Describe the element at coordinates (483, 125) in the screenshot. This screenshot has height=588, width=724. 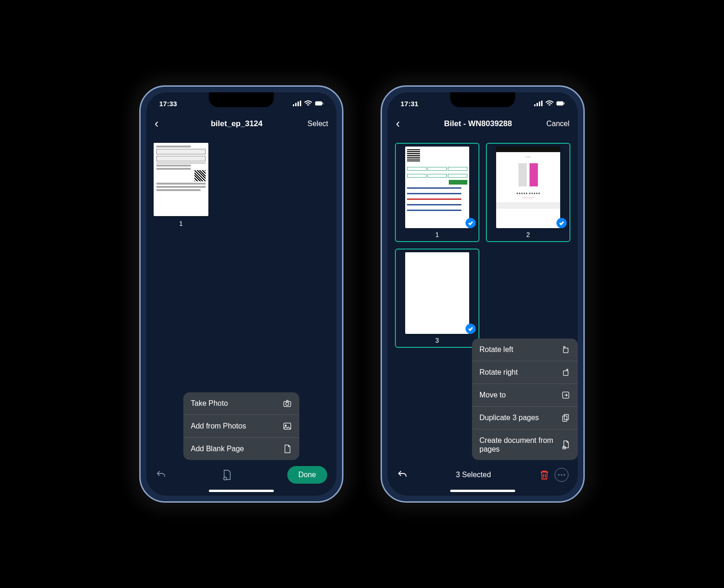
I see `nav-bar: ‹ Bilet - WN8039288 Cancel` at that location.